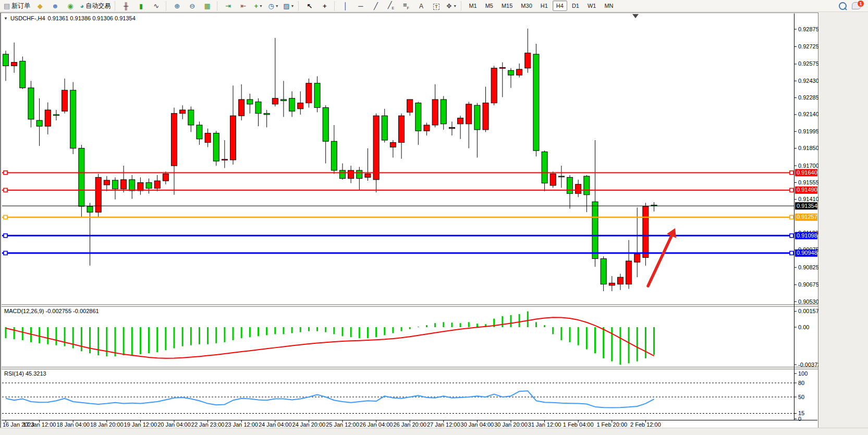  I want to click on chart-collapse-icon: ▼, so click(6, 19).